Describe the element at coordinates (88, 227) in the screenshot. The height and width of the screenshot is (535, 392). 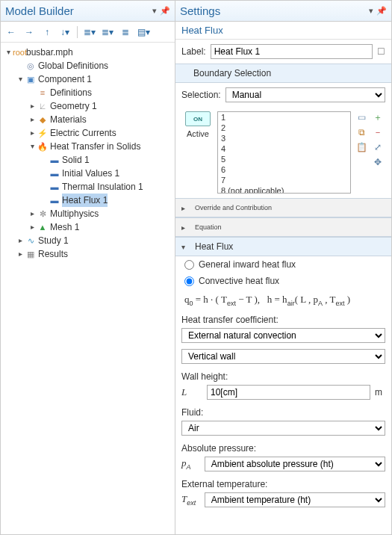
I see `tree-node: ▸▲Mesh 1` at that location.